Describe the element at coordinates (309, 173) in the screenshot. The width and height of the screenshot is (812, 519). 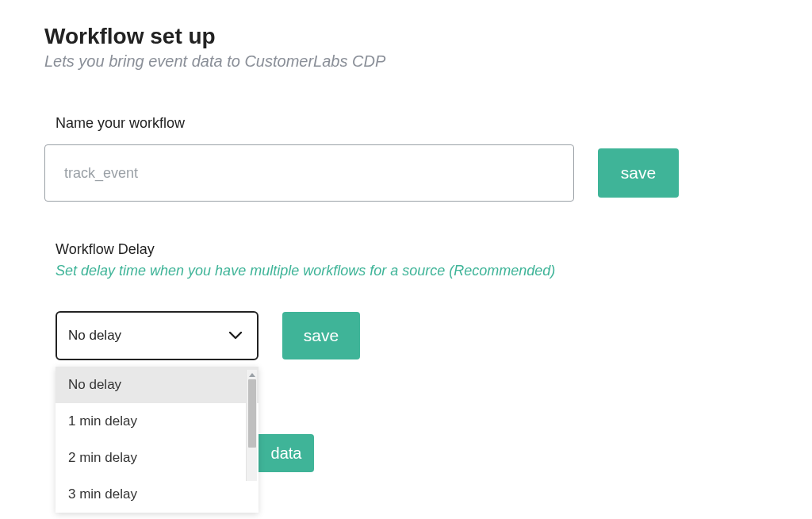
I see `workflow-name-input` at that location.